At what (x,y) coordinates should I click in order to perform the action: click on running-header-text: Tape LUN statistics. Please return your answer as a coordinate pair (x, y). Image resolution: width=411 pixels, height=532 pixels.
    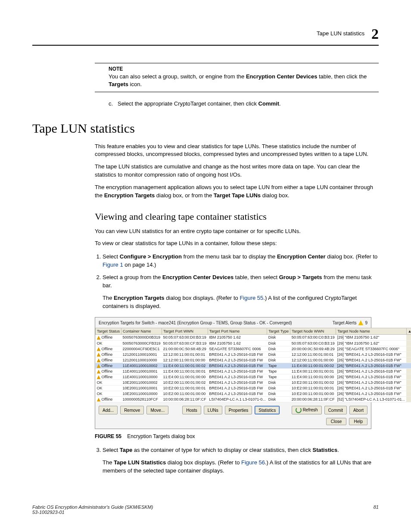
    Looking at the image, I should click on (340, 34).